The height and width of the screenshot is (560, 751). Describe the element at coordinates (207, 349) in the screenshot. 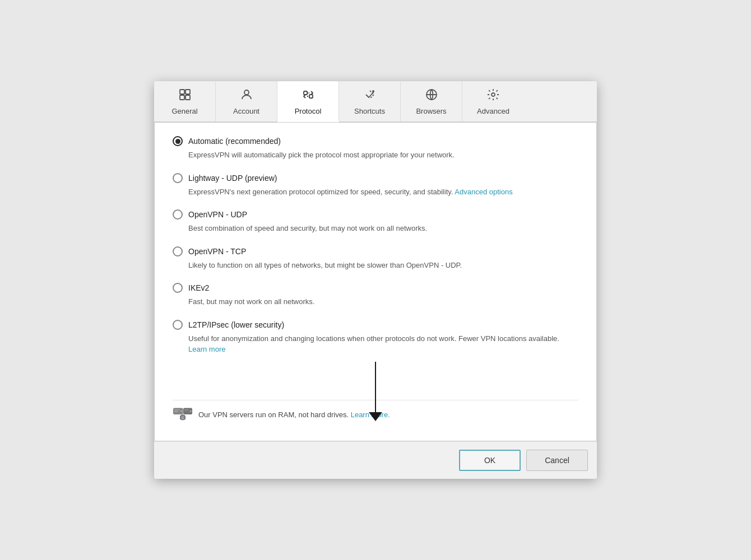

I see `l2tp-learn-more-link: Learn more` at that location.